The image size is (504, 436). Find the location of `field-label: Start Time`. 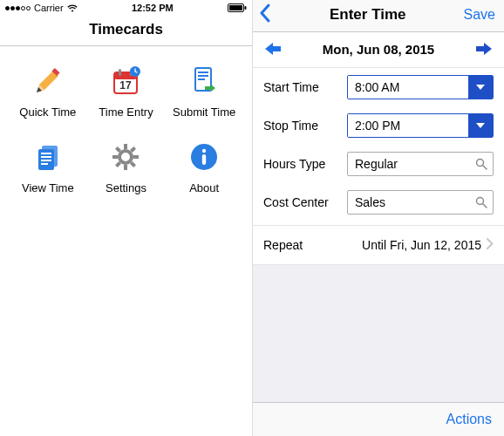

field-label: Start Time is located at coordinates (305, 87).